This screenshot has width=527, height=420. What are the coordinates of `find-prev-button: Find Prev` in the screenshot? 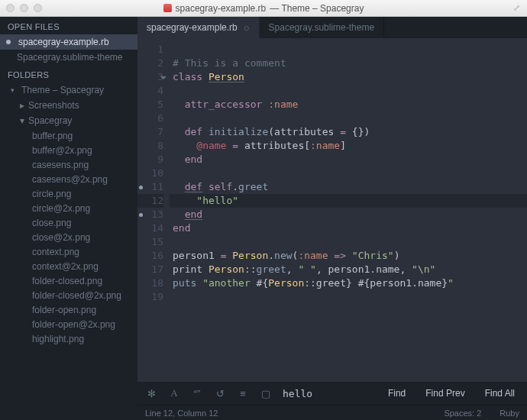 It's located at (445, 393).